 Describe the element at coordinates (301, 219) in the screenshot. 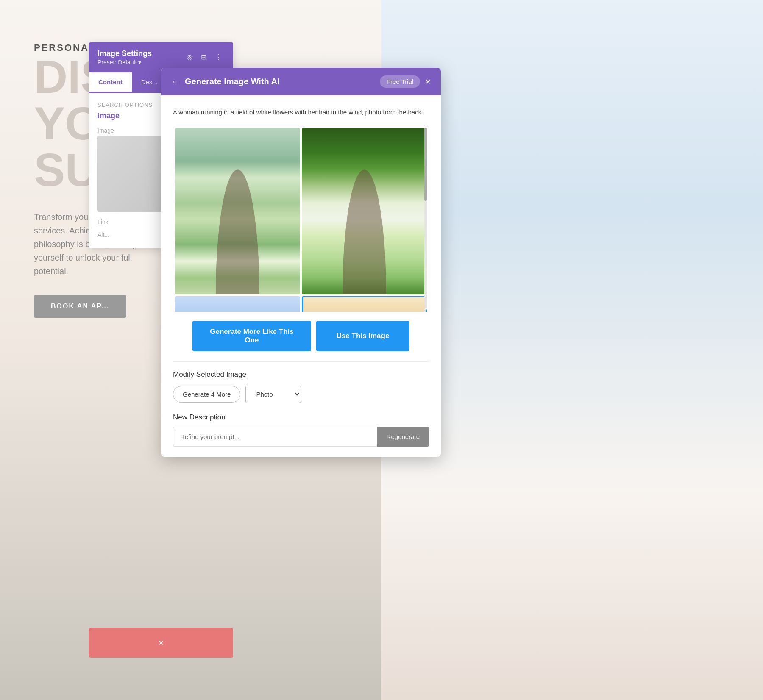

I see `images-grid-container` at that location.